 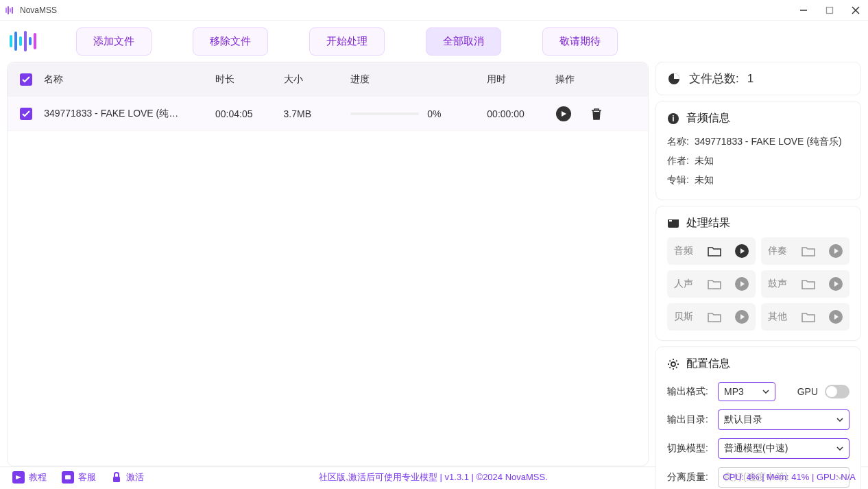 What do you see at coordinates (673, 119) in the screenshot?
I see `svg-text: i` at bounding box center [673, 119].